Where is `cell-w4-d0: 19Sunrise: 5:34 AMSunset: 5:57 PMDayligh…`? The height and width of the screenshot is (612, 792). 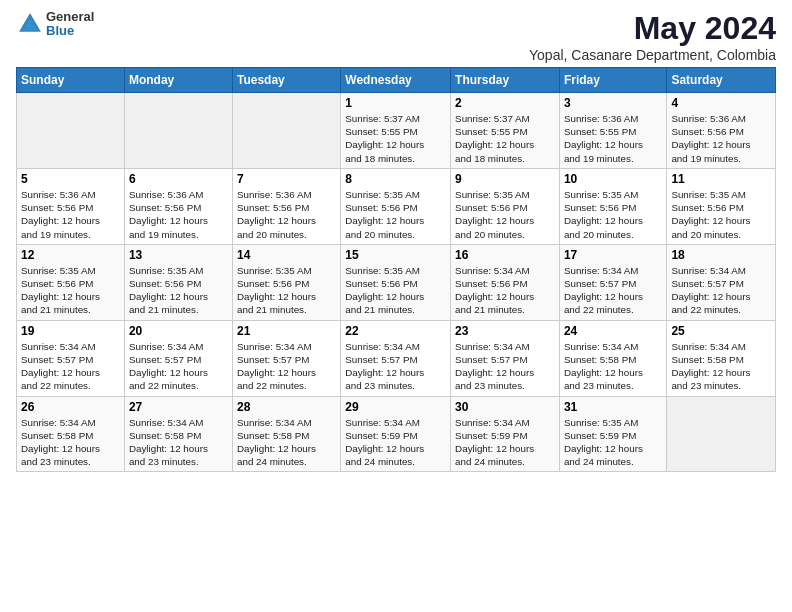 cell-w4-d0: 19Sunrise: 5:34 AMSunset: 5:57 PMDayligh… is located at coordinates (71, 358).